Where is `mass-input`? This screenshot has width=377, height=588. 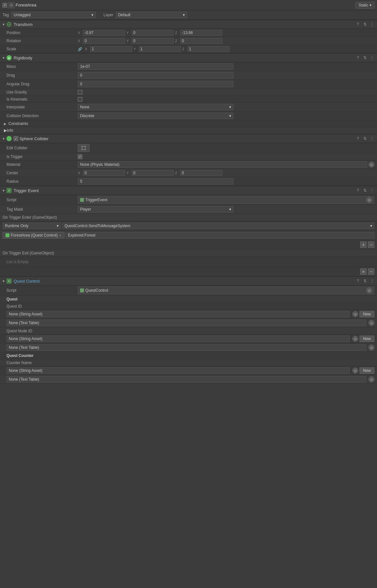 mass-input is located at coordinates (156, 67).